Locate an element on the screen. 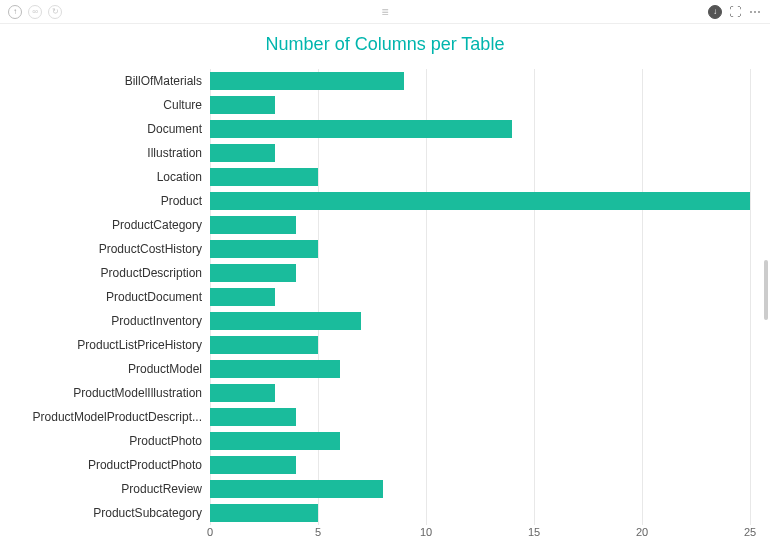 The height and width of the screenshot is (560, 770). bar-row: ProductPhoto is located at coordinates (480, 441).